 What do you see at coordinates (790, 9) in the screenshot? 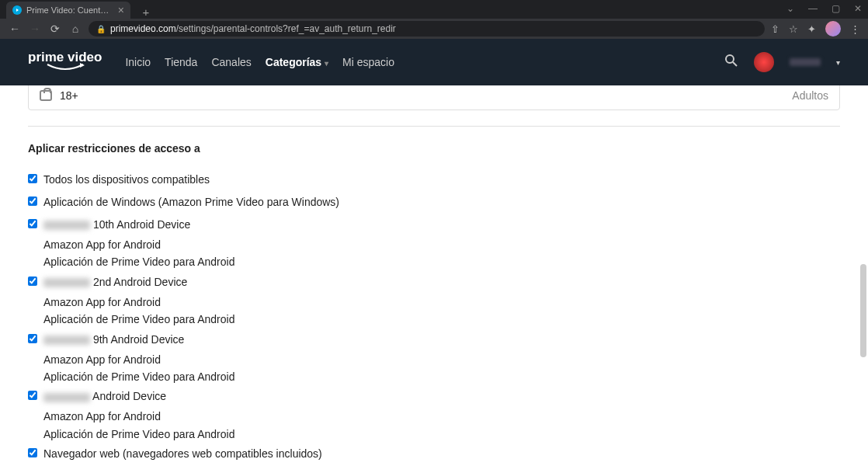
I see `v-icon: ⌄` at bounding box center [790, 9].